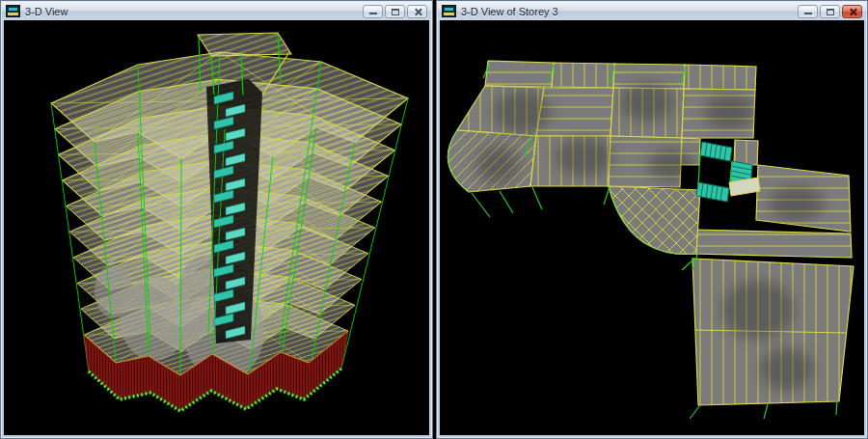 This screenshot has height=439, width=868. What do you see at coordinates (627, 12) in the screenshot?
I see `window-title: 3-D View of Storey 3` at bounding box center [627, 12].